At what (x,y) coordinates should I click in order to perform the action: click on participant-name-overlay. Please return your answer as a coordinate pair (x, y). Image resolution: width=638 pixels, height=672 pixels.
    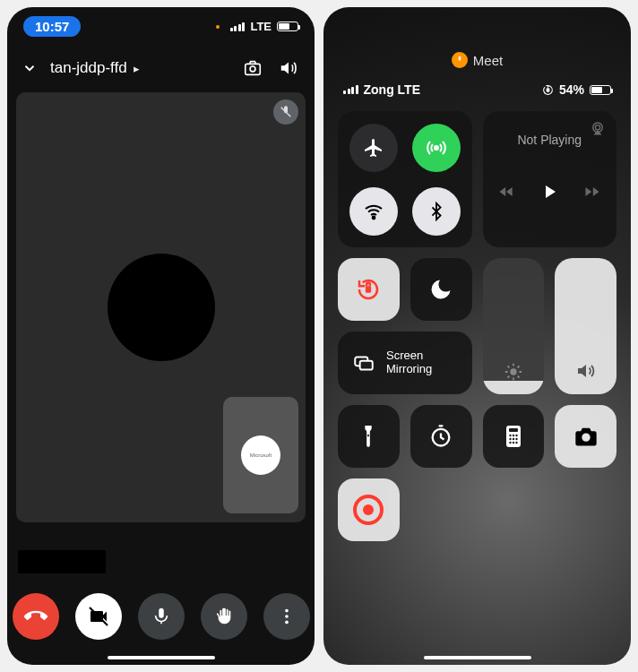
    Looking at the image, I should click on (62, 562).